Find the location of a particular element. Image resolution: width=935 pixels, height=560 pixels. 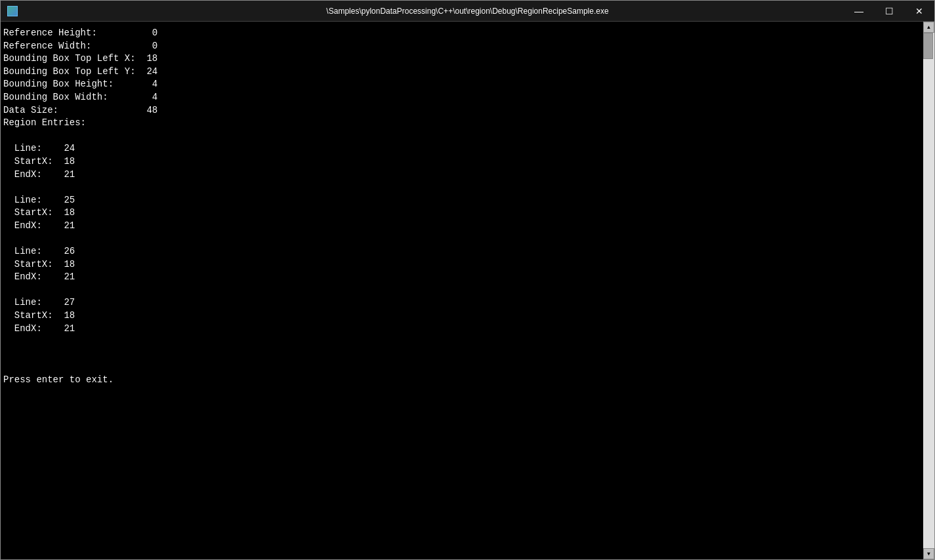

title-bar-controls: — ☐ ✕ is located at coordinates (889, 11).